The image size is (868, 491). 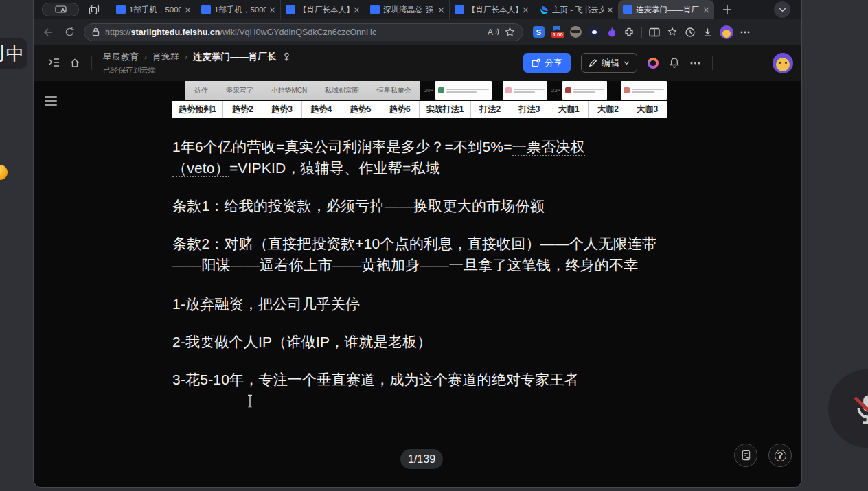 What do you see at coordinates (672, 32) in the screenshot?
I see `favorites-icon` at bounding box center [672, 32].